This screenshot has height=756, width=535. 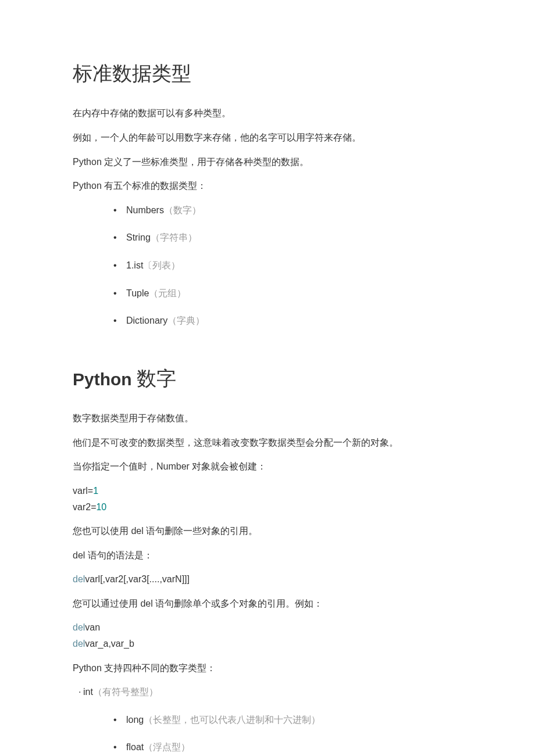 I want to click on code-line: delvarl[,var2[,var3[....,varN]]], so click(x=268, y=579).